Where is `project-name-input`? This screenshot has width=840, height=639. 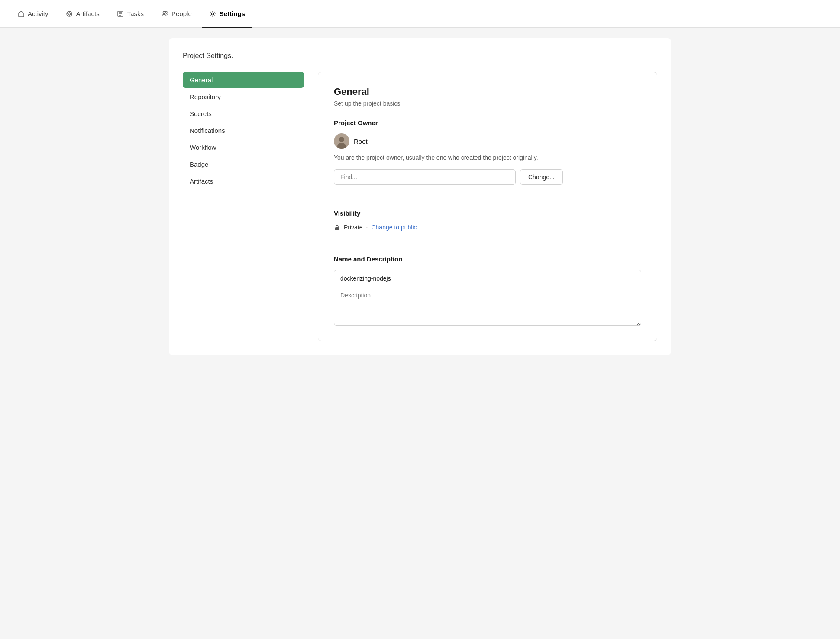
project-name-input is located at coordinates (488, 278).